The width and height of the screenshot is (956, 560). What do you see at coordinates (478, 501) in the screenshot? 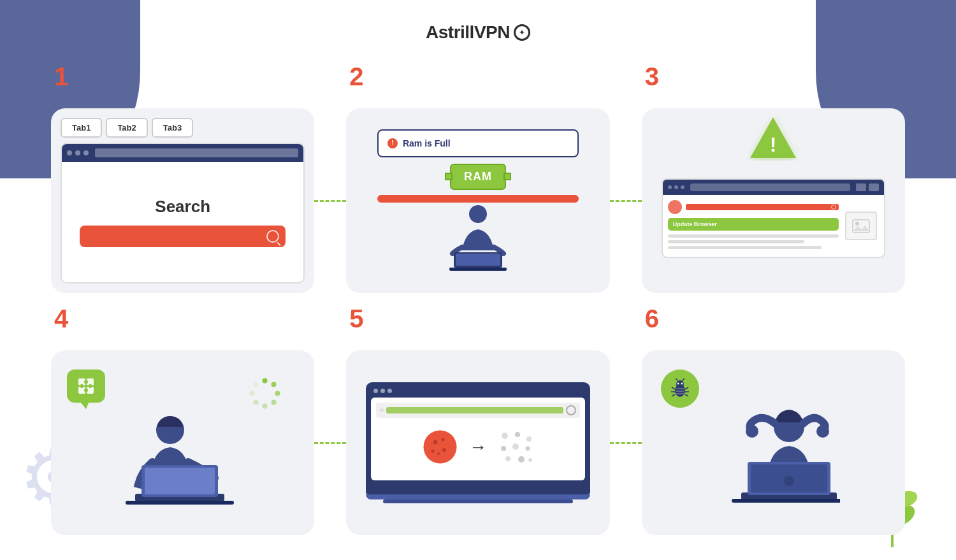
I see `laptop-foot` at bounding box center [478, 501].